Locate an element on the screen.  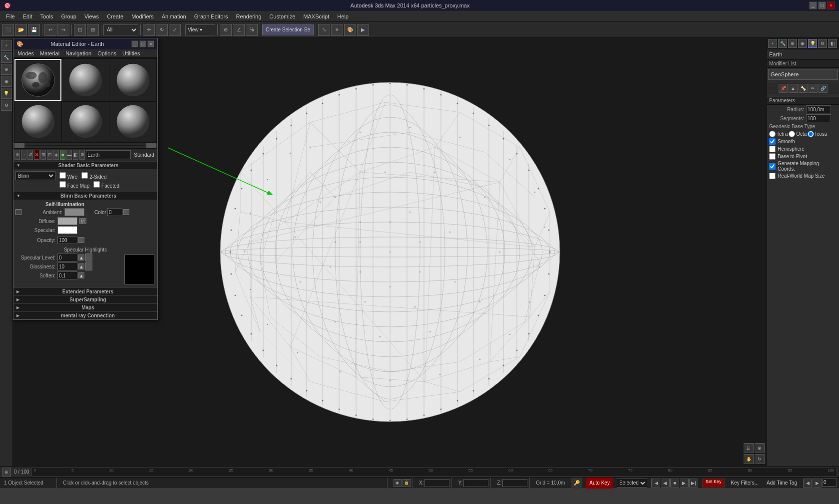
motion-panel-icon: ◉ is located at coordinates (6, 81).